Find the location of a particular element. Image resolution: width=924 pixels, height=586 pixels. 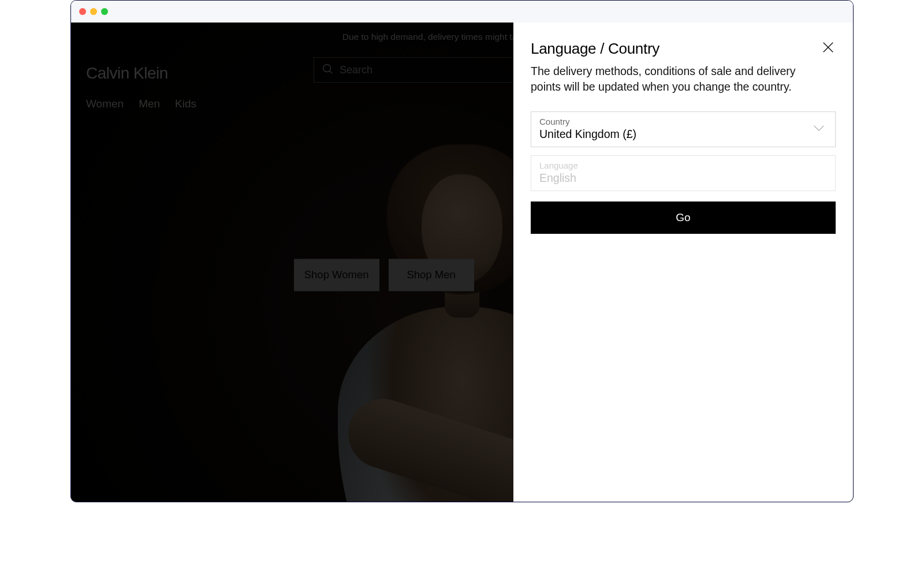

language-value: English is located at coordinates (683, 178).